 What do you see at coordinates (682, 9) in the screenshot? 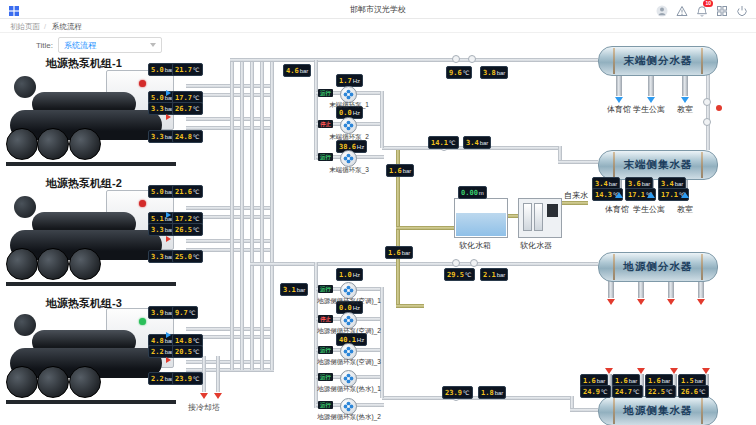
I see `alarm-icon` at bounding box center [682, 9].